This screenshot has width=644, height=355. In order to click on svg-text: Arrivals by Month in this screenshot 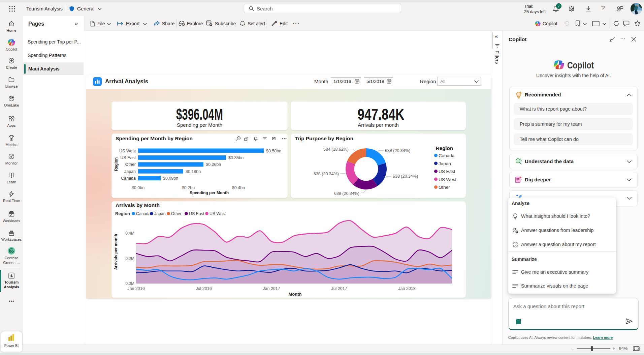, I will do `click(137, 205)`.